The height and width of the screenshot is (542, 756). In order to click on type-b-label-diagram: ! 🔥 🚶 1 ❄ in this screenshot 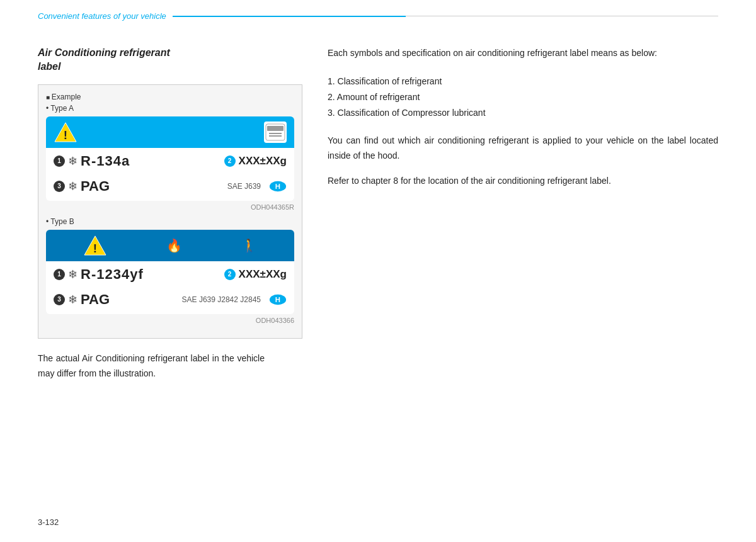, I will do `click(170, 272)`.